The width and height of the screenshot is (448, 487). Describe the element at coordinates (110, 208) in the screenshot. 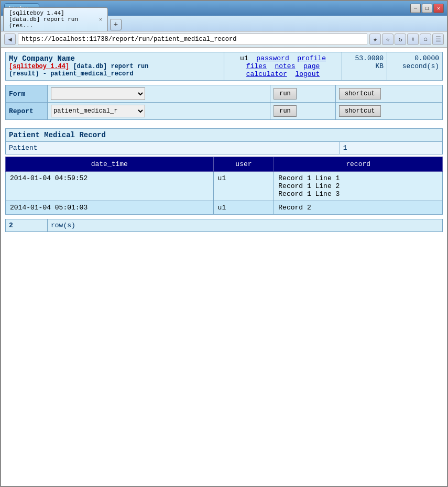

I see `cell-datetime: 2014-01-04 05:01:03` at that location.